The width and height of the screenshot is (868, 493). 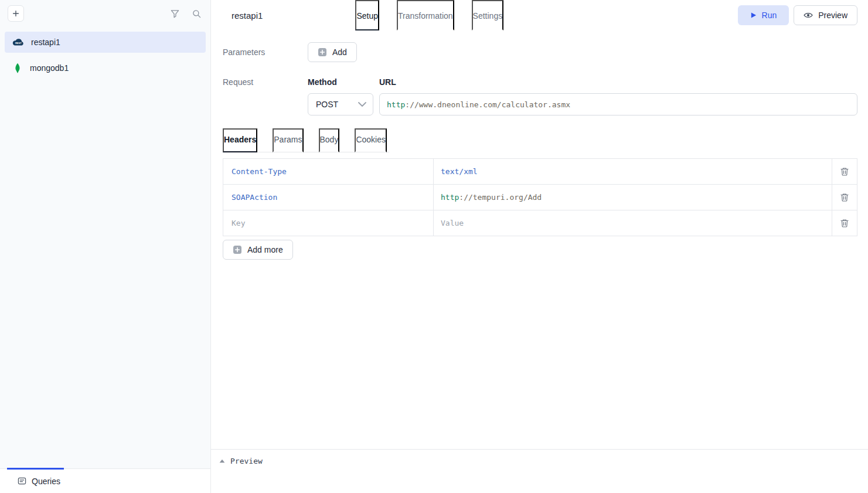 What do you see at coordinates (808, 15) in the screenshot?
I see `eye-icon` at bounding box center [808, 15].